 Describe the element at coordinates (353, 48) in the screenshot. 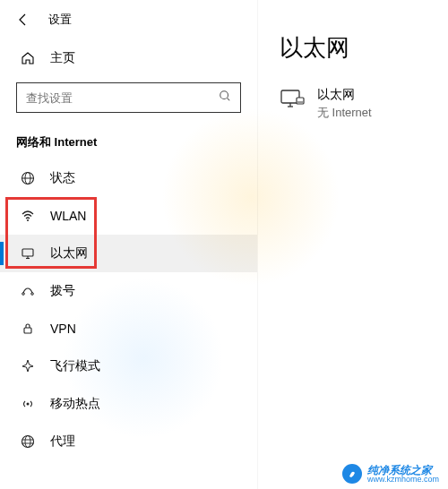

I see `page-title: 以太网` at that location.